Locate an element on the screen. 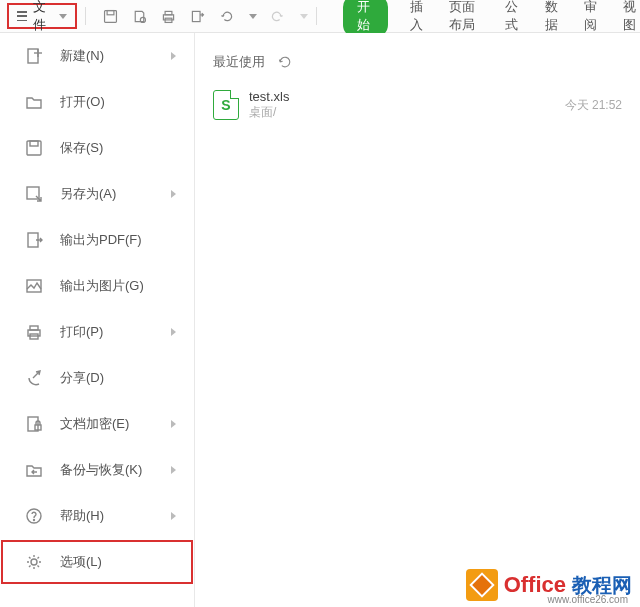 The height and width of the screenshot is (607, 640). redo-dropdown-icon is located at coordinates (304, 16).